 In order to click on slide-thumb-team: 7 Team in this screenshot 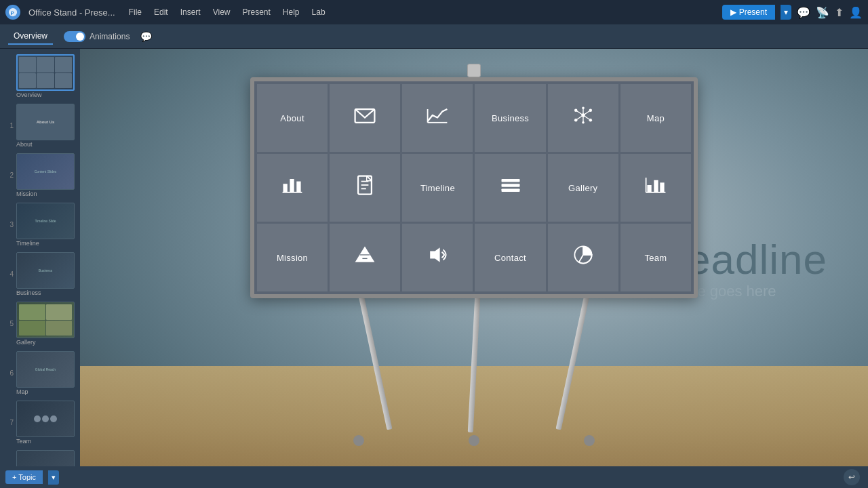, I will do `click(40, 423)`.